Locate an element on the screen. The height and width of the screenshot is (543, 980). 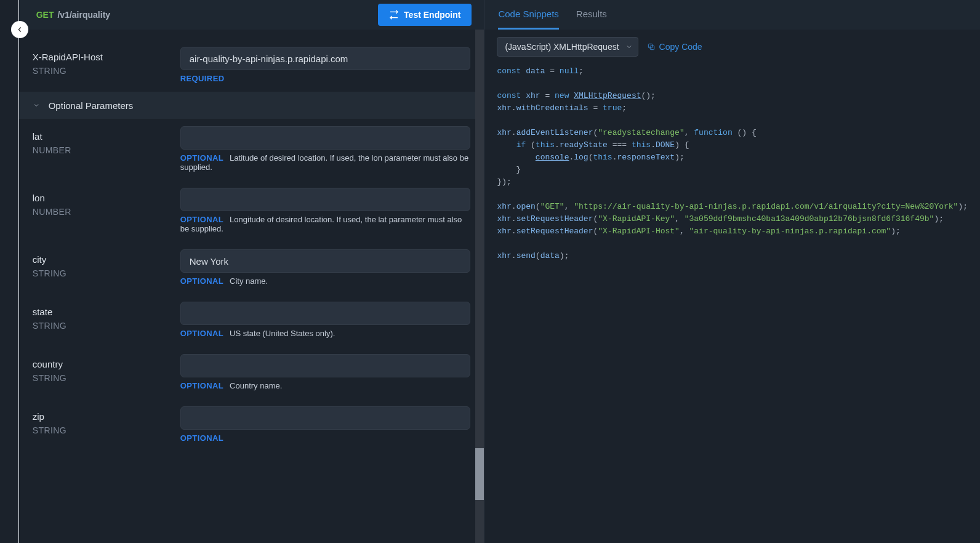
param-input-col: OPTIONALUS state (United States only). is located at coordinates (326, 320).